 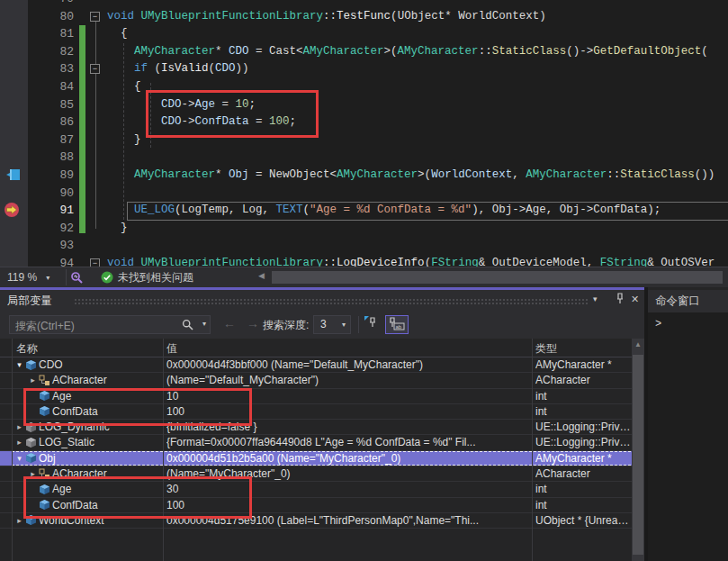 I want to click on column-header-value: 值, so click(x=172, y=349).